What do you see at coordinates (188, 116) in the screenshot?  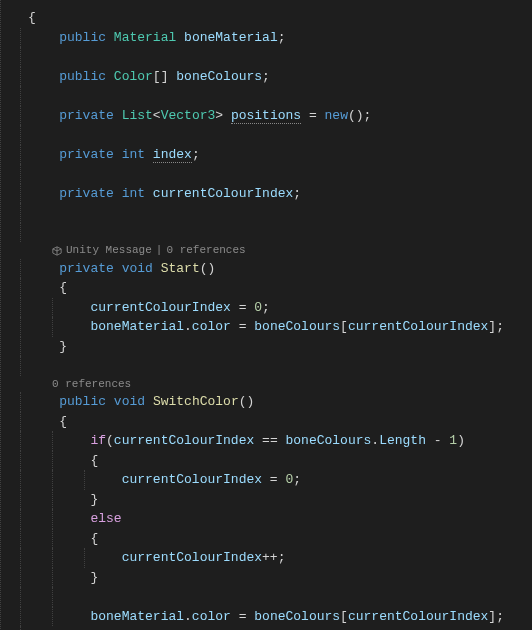 I see `type: Vector3` at bounding box center [188, 116].